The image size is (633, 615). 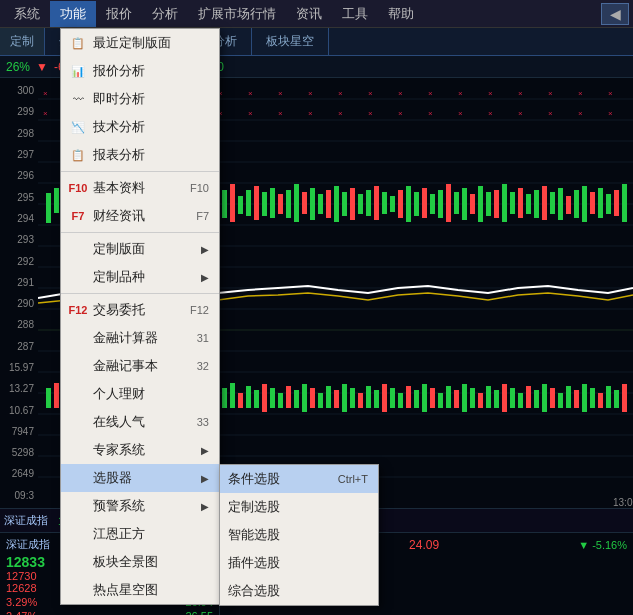 What do you see at coordinates (203, 366) in the screenshot?
I see `notebook-hotkey: 32` at bounding box center [203, 366].